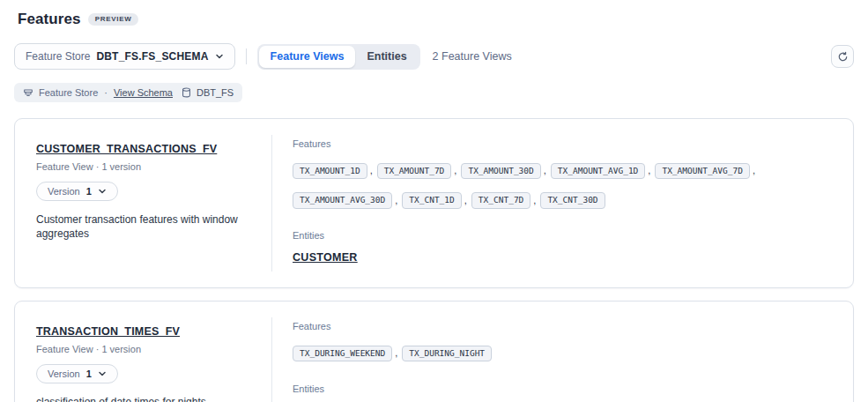  What do you see at coordinates (432, 200) in the screenshot?
I see `feature-chip: TX_CNT_1D` at bounding box center [432, 200].